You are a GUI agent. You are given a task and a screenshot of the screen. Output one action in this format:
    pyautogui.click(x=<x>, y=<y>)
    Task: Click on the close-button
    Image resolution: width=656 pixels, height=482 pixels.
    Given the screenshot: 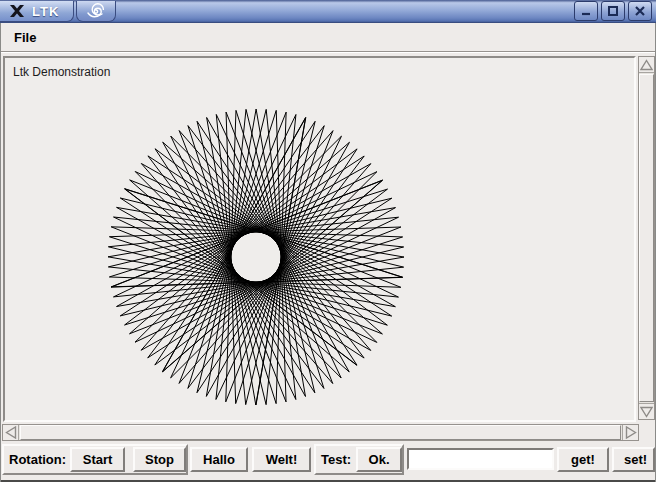 What is the action you would take?
    pyautogui.click(x=640, y=11)
    